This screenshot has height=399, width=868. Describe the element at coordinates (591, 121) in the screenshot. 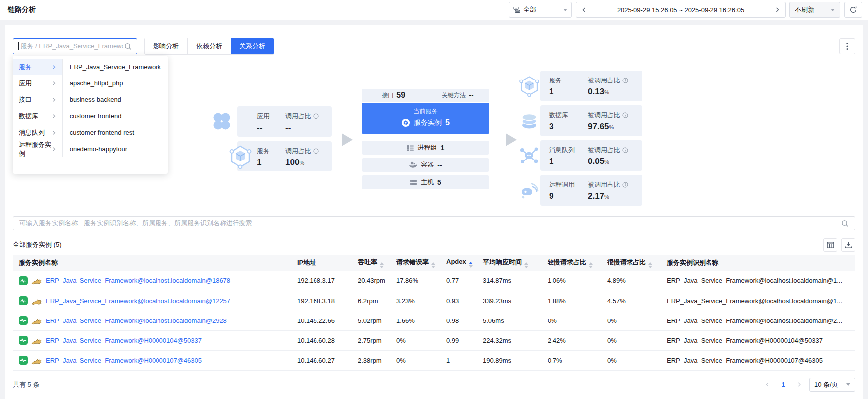

I see `downstream-database-card: 数据库 3 被调用占比 97.65%` at that location.